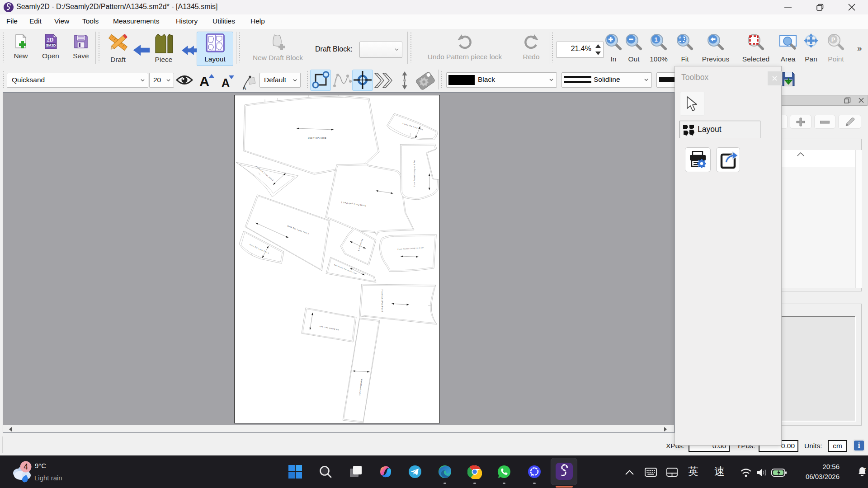 The height and width of the screenshot is (488, 868). What do you see at coordinates (317, 138) in the screenshot?
I see `svg-text: Back Cut 1 pair` at bounding box center [317, 138].